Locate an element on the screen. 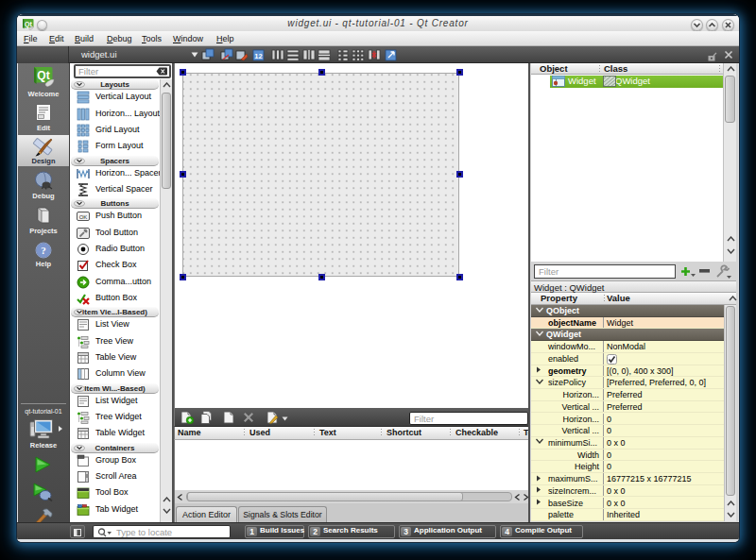 The height and width of the screenshot is (560, 756). svg-text: Qt is located at coordinates (43, 76).